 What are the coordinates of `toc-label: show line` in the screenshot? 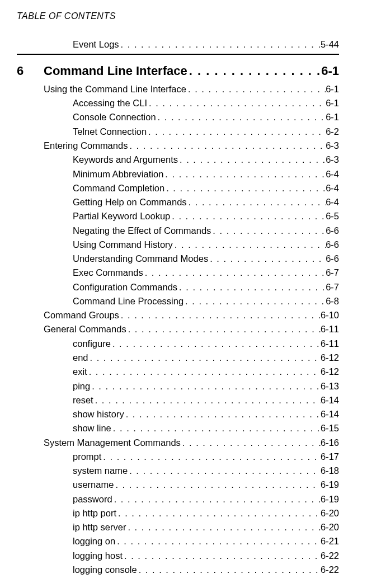 It's located at (92, 428).